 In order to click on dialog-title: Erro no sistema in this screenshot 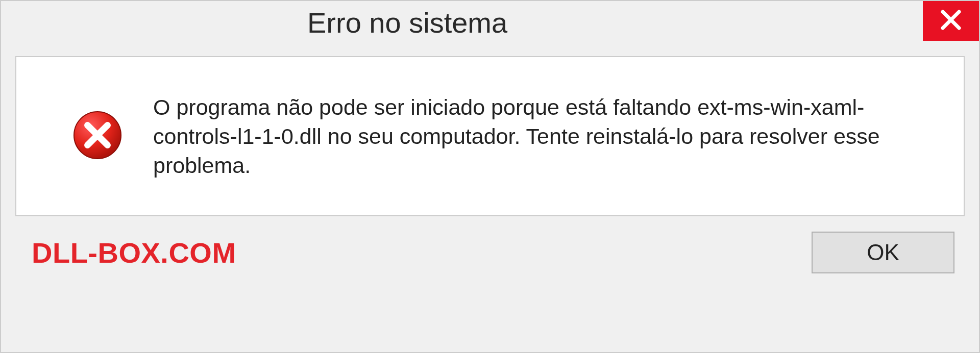, I will do `click(407, 20)`.